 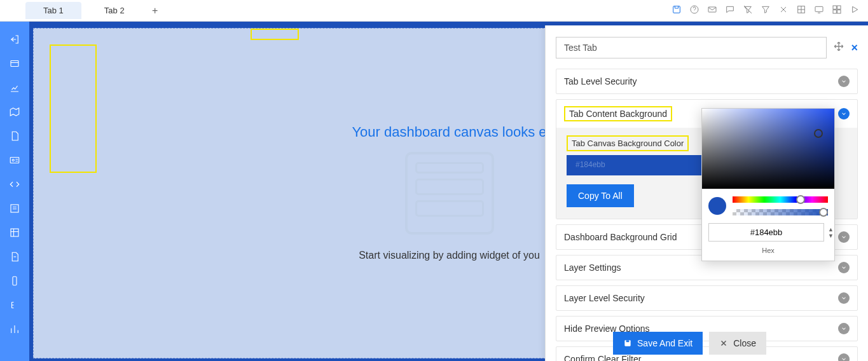 I want to click on alpha-thumb, so click(x=823, y=212).